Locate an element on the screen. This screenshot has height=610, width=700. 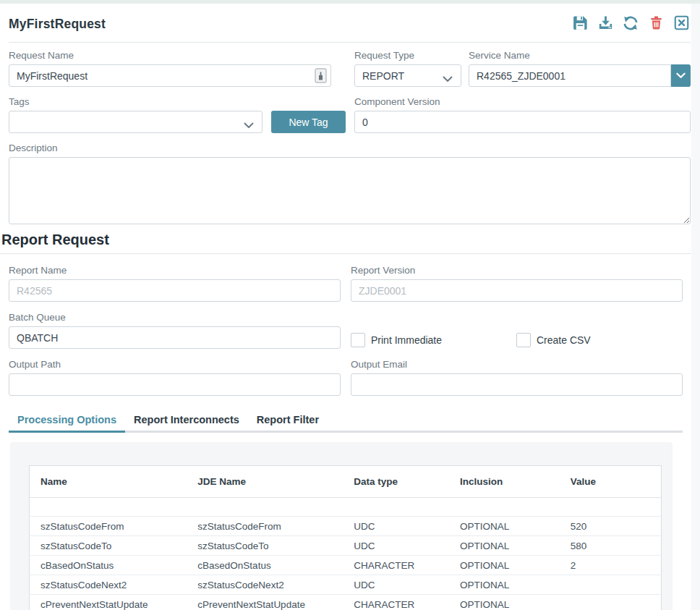
checkbox-row: Print Immediate Create CSV is located at coordinates (516, 340).